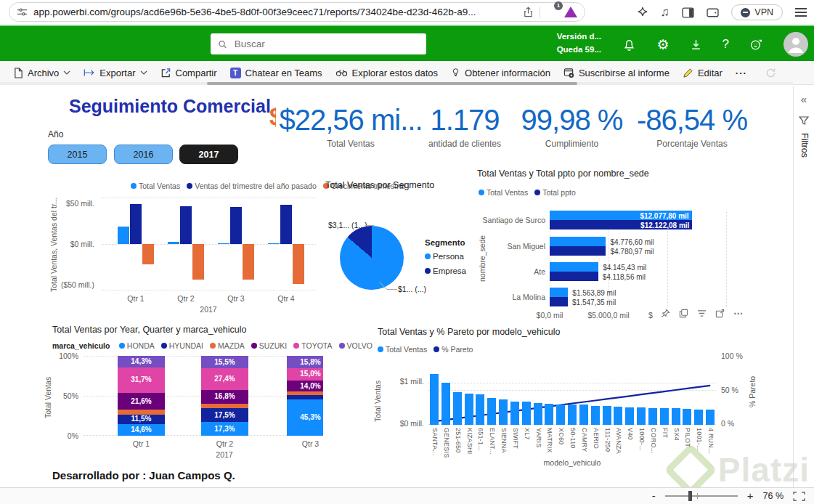 This screenshot has width=814, height=504. Describe the element at coordinates (665, 12) in the screenshot. I see `media-playlist-icon: ♫` at that location.